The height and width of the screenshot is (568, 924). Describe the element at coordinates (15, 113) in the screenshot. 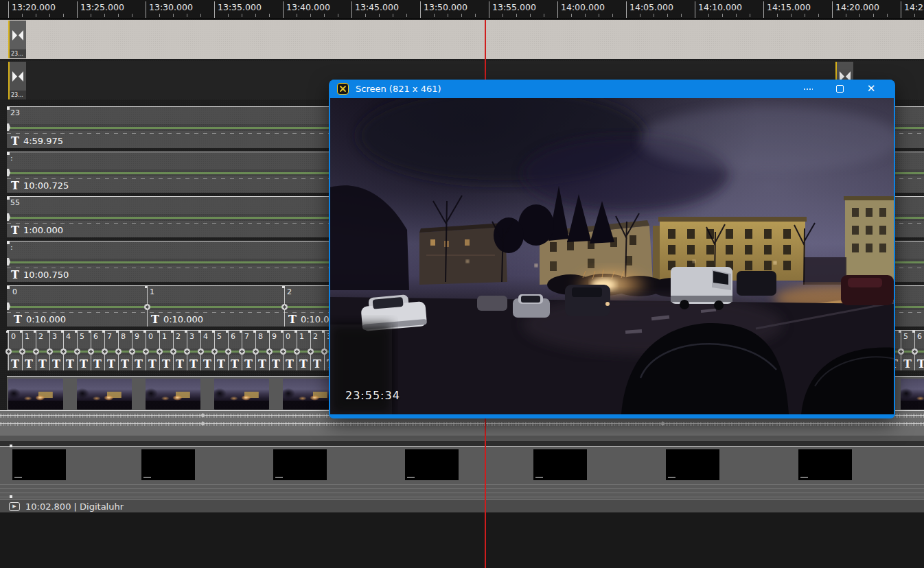

I see `clip-label: 23` at that location.